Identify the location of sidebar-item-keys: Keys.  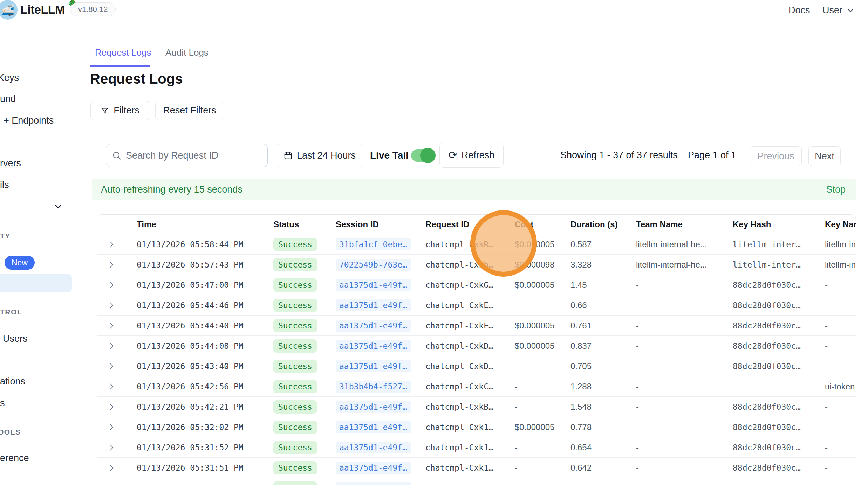
(9, 78).